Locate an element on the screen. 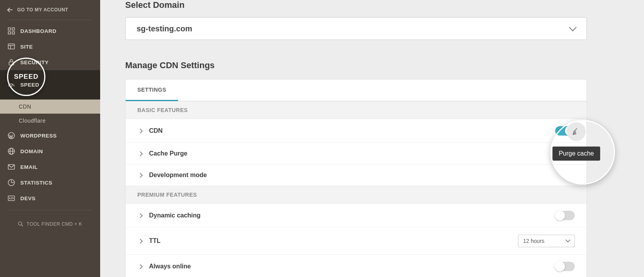  sidebar-sub-cloudflare: Cloudflare is located at coordinates (50, 121).